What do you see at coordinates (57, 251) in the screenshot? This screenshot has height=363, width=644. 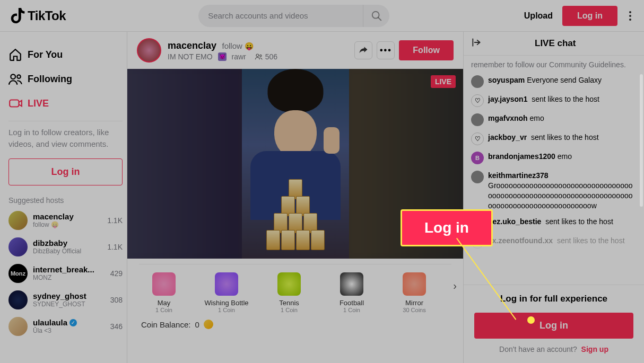 I see `host-sub: DibzBaby Official` at bounding box center [57, 251].